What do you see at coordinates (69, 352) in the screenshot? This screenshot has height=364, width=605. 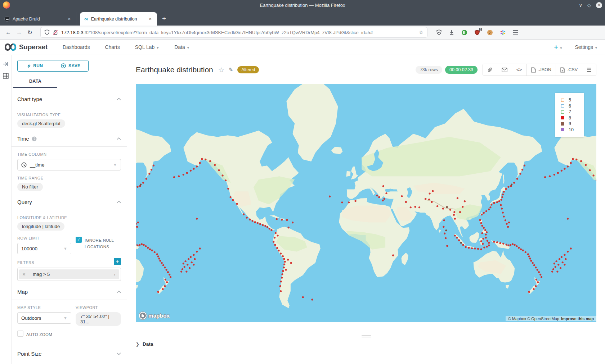 I see `section-point-size: Point Size` at bounding box center [69, 352].